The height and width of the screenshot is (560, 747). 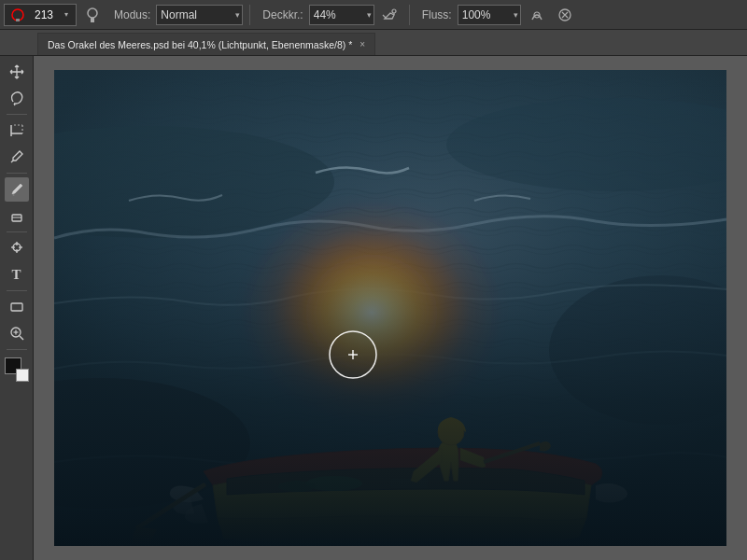 I want to click on deckkraft-select-wrapper: 44% 100% 75% 50% 25%, so click(x=342, y=15).